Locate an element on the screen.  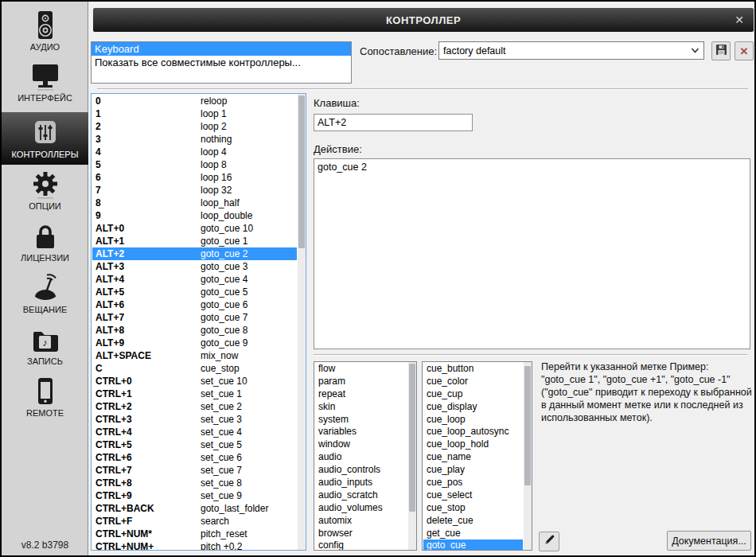
close-icon: ✕ is located at coordinates (739, 20).